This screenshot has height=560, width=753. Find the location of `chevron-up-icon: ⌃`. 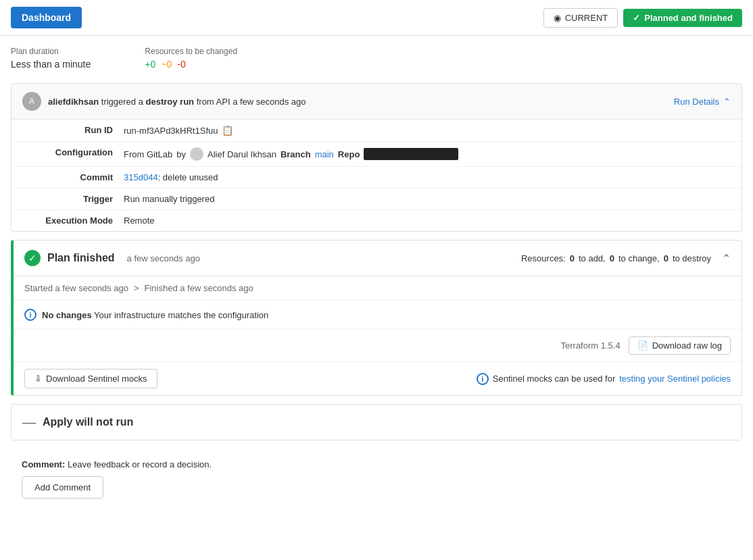

chevron-up-icon: ⌃ is located at coordinates (727, 101).